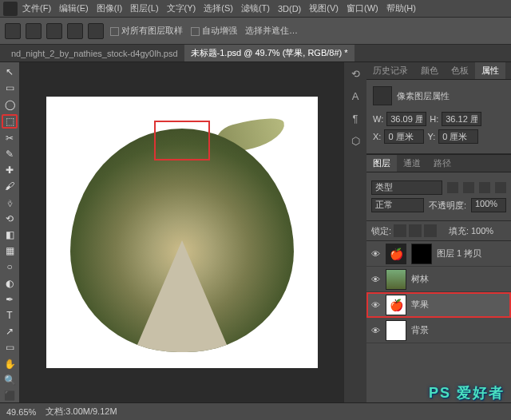 Image resolution: width=511 pixels, height=420 pixels. Describe the element at coordinates (390, 70) in the screenshot. I see `tab-history: 历史记录` at that location.